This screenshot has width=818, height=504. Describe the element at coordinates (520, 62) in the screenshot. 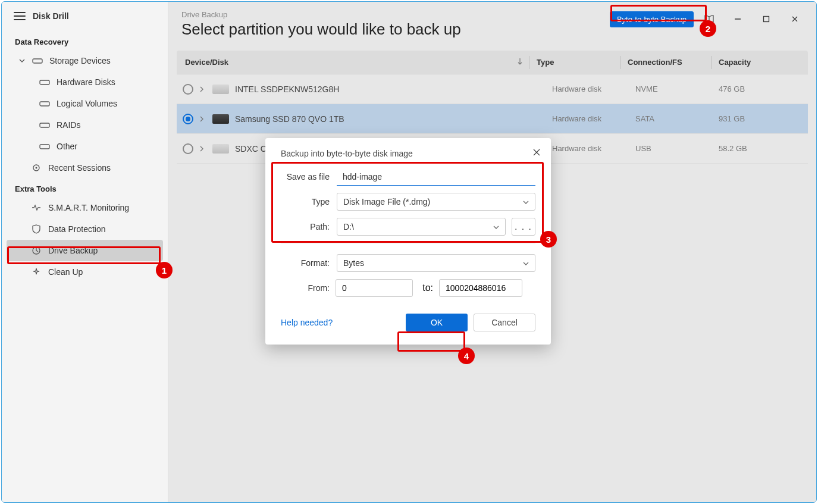

I see `sort-arrow-icon` at that location.